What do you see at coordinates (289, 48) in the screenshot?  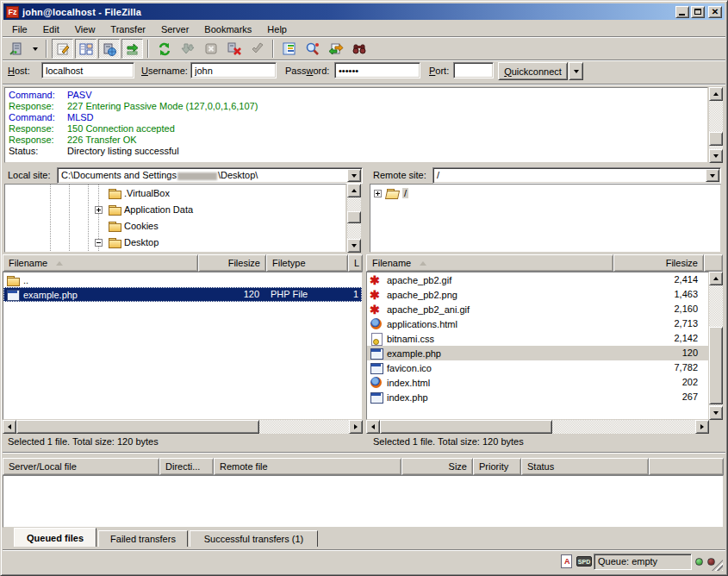 I see `filter-button` at bounding box center [289, 48].